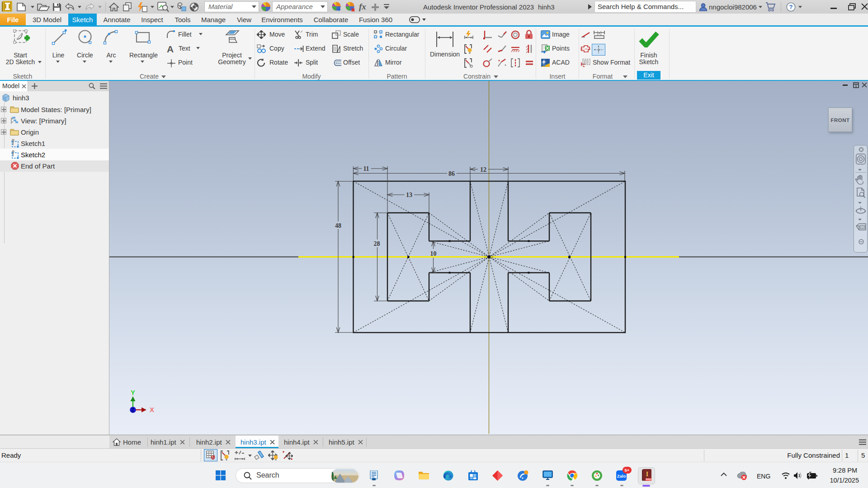 This screenshot has height=488, width=868. I want to click on svg-text: 11, so click(366, 169).